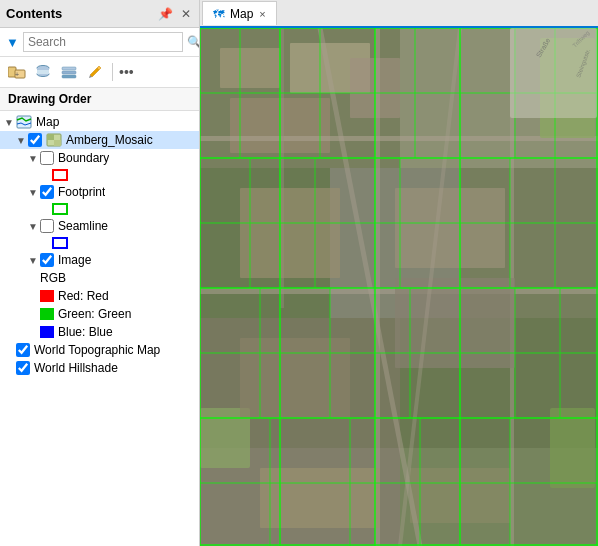  I want to click on blue-band-label: Blue, so click(86, 332).